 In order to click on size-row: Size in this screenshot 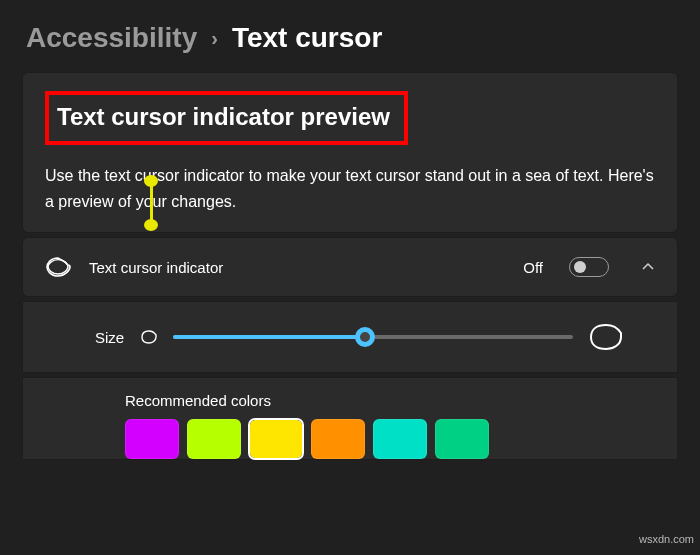, I will do `click(350, 337)`.